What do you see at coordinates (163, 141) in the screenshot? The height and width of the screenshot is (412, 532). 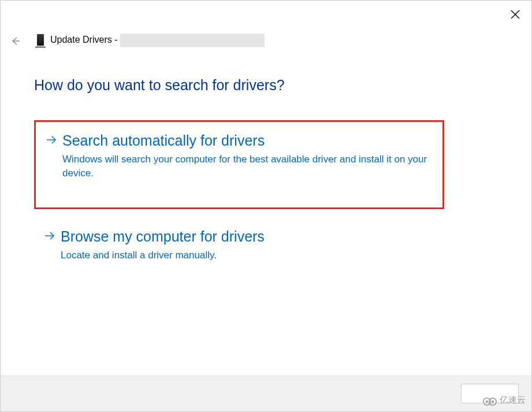 I see `option-title: Search automatically for drivers` at bounding box center [163, 141].